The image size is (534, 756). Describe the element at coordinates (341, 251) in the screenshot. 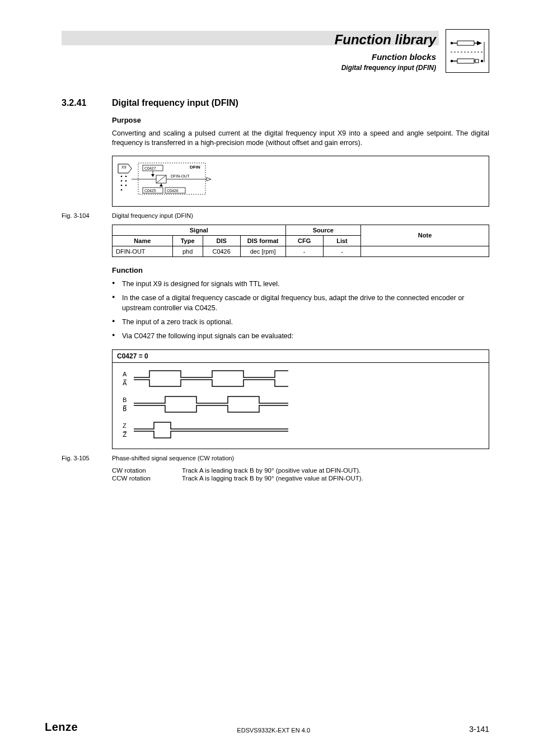

I see `cell-list: -` at that location.